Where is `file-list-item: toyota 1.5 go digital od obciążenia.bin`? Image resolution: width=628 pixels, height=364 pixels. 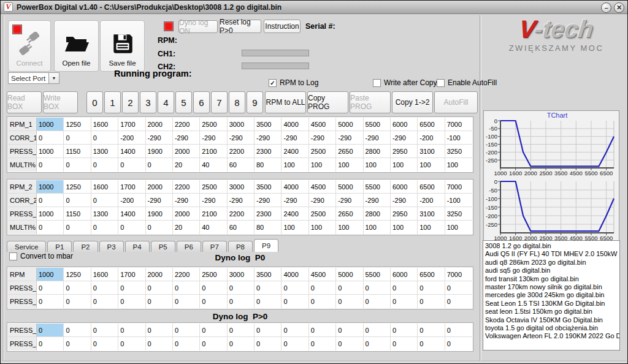
file-list-item: toyota 1.5 go digital od obciążenia.bin is located at coordinates (552, 328).